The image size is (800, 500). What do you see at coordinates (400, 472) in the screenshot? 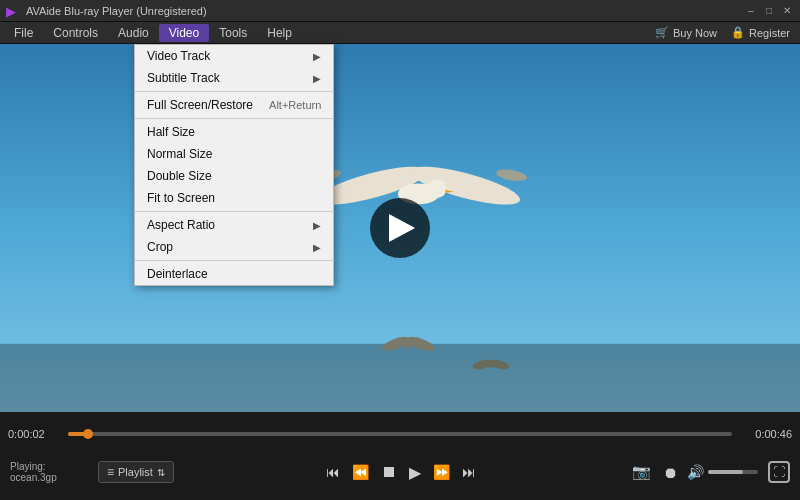
I see `bottom-controls: Playing: ocean.3gp ≡ Playlist ⇅ ⏮ ⏪ ⏹ ▶ …` at bounding box center [400, 472].